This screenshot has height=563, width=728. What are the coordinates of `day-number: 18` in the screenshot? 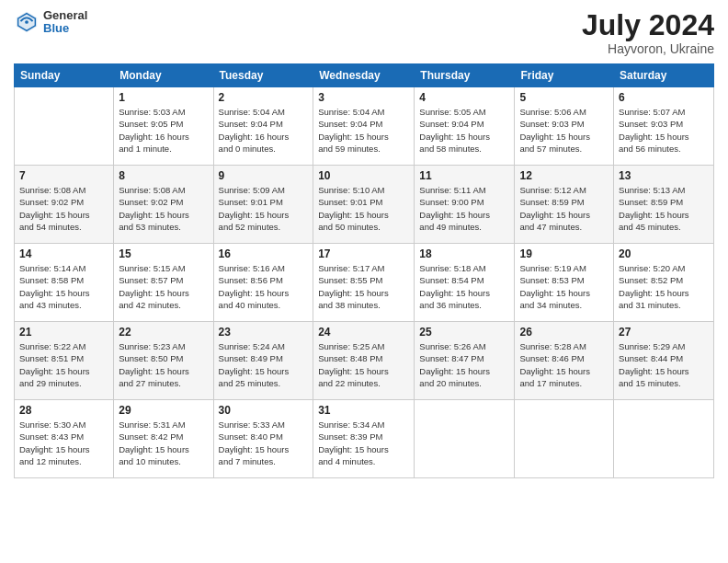 It's located at (464, 254).